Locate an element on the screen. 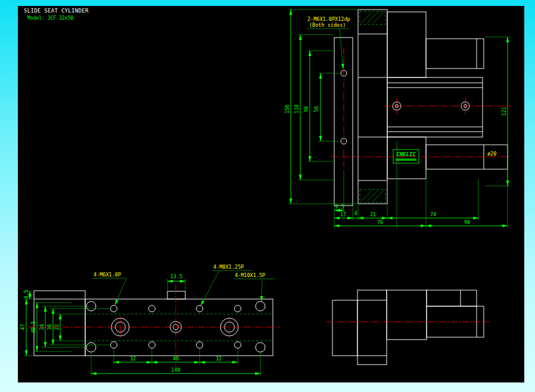 Image resolution: width=535 pixels, height=392 pixels. thread-note: (Both sides) is located at coordinates (328, 25).